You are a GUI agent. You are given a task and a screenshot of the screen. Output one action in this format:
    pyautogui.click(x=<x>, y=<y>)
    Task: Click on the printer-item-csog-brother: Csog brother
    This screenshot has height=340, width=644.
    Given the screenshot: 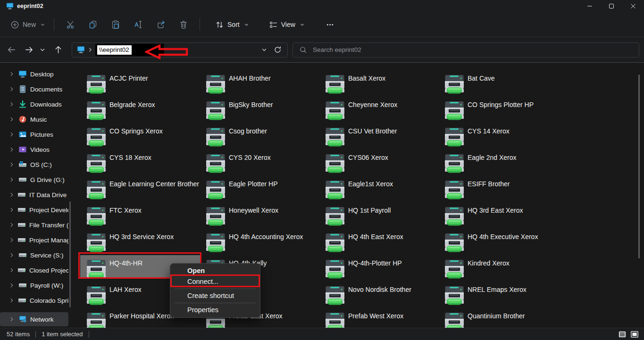 What is the action you would take?
    pyautogui.click(x=264, y=138)
    